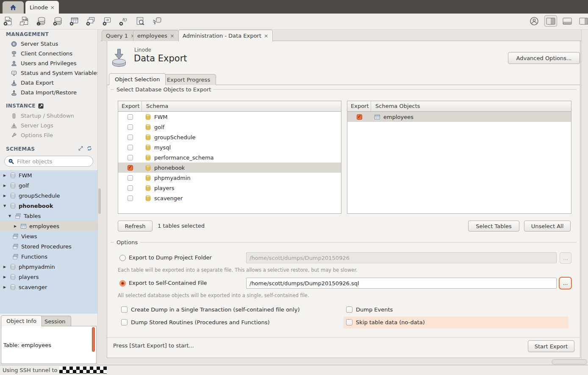 This screenshot has width=588, height=375. I want to click on svg-text: i, so click(39, 24).